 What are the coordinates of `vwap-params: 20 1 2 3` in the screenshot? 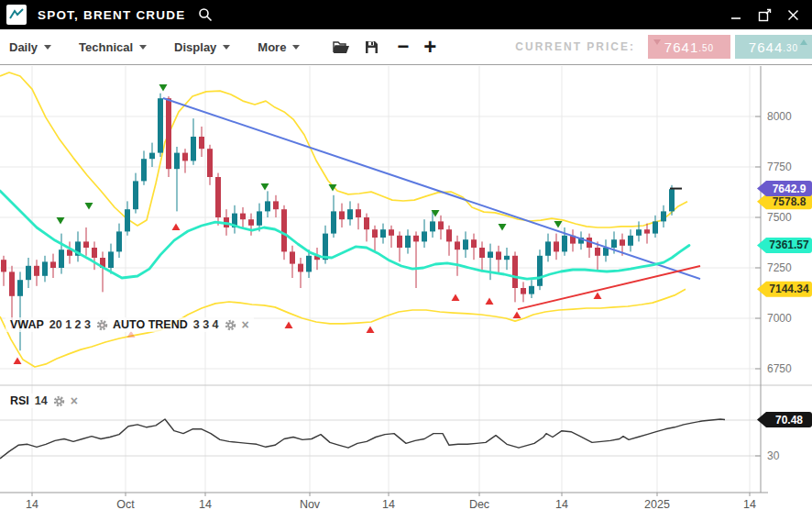 It's located at (70, 325).